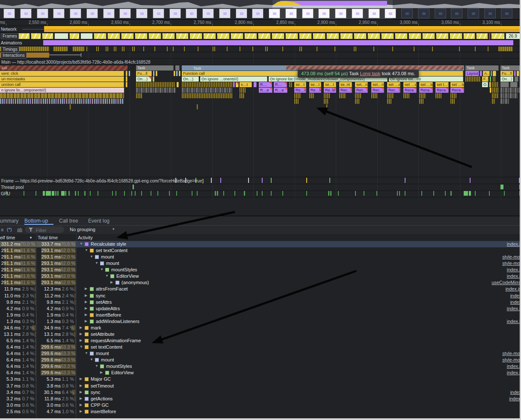 Image resolution: width=521 pixels, height=420 pixels. I want to click on table-row: 13.1 ms2.8 %13.1 ms2.8 %▶setAttribute, so click(260, 334).